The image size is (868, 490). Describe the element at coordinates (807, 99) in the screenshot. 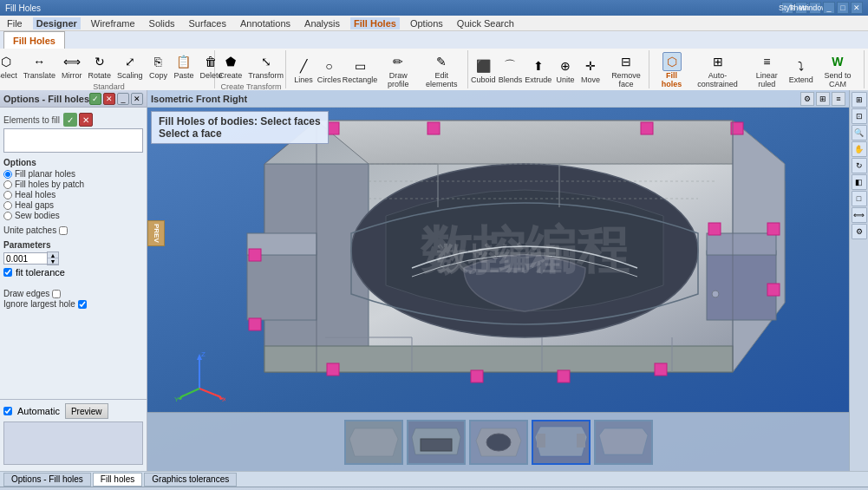

I see `viewport-settings-btn: ⚙` at that location.